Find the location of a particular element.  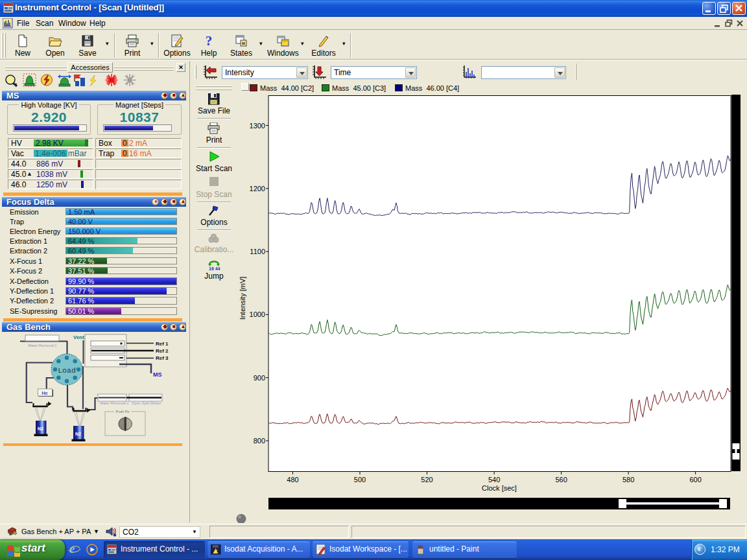

svg-text: He is located at coordinates (45, 393).